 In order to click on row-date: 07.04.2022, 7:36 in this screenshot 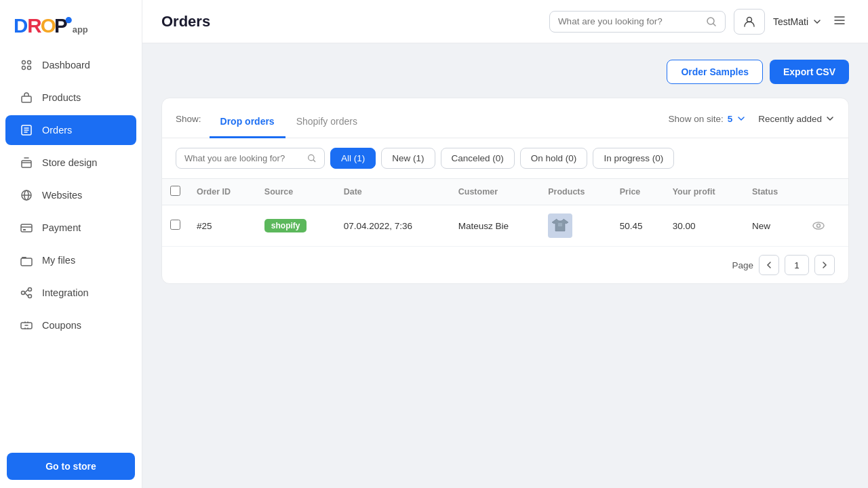, I will do `click(393, 226)`.